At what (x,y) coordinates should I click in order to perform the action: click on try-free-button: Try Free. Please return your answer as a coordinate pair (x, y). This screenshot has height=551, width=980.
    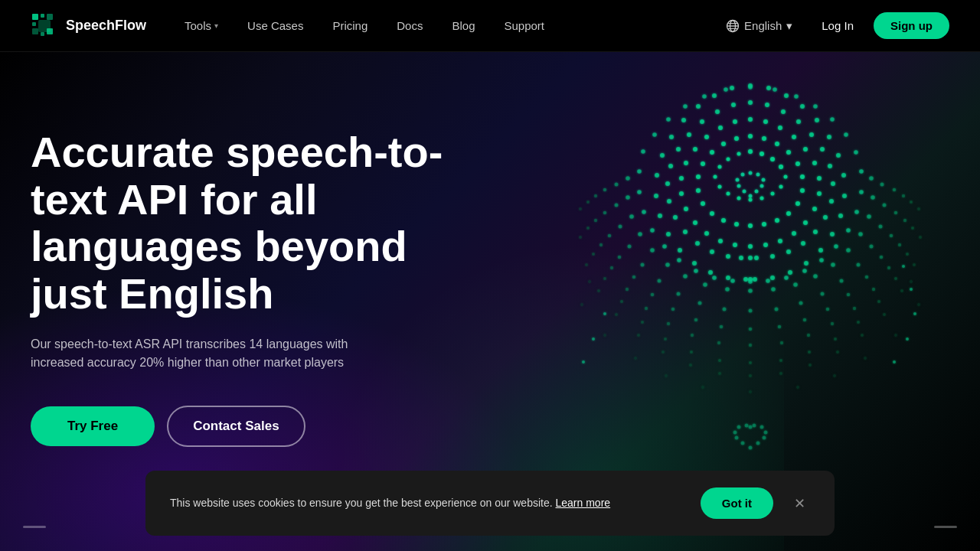
    Looking at the image, I should click on (93, 426).